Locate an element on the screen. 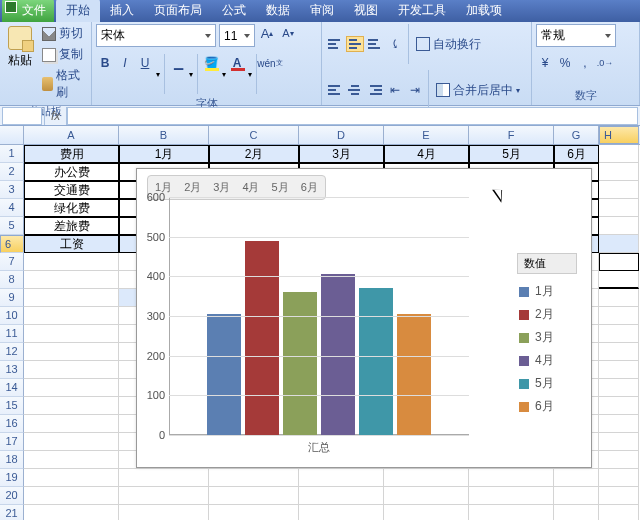 This screenshot has width=640, height=520. formula-input is located at coordinates (352, 116).